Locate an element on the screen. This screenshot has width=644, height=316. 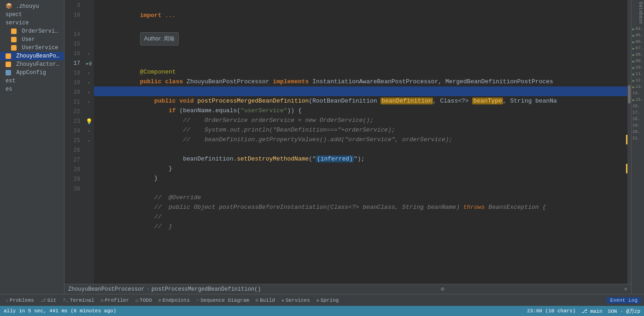
fold-icon-18: ▾ is located at coordinates (88, 74).